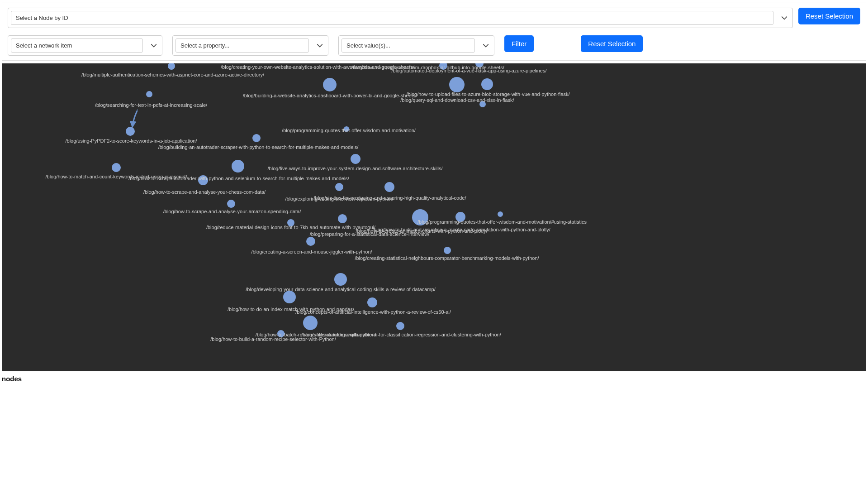  What do you see at coordinates (434, 45) in the screenshot?
I see `row-2: Filter Reset Selection` at bounding box center [434, 45].